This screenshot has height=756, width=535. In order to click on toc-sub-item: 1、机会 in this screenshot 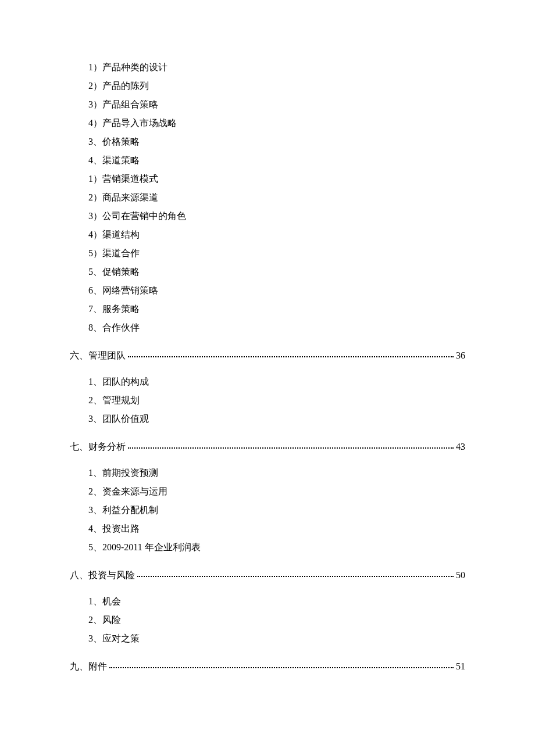, I will do `click(268, 601)`.